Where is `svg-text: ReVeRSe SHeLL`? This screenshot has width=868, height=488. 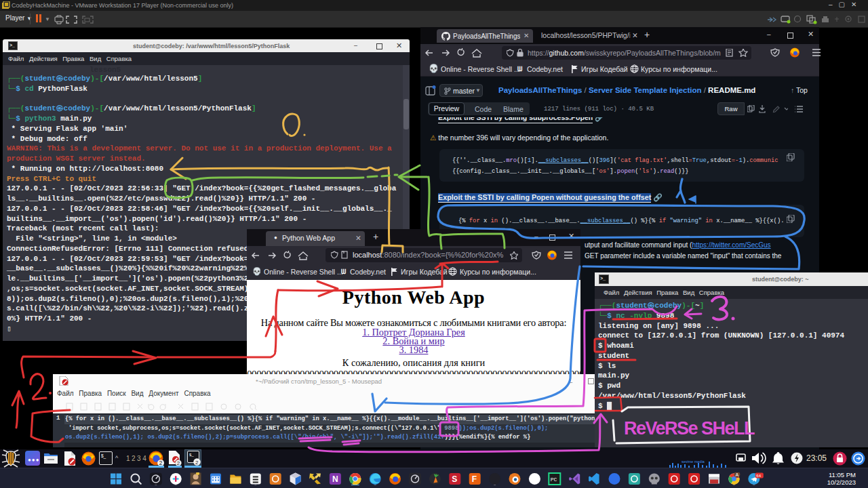 svg-text: ReVeRSe SHeLL is located at coordinates (689, 428).